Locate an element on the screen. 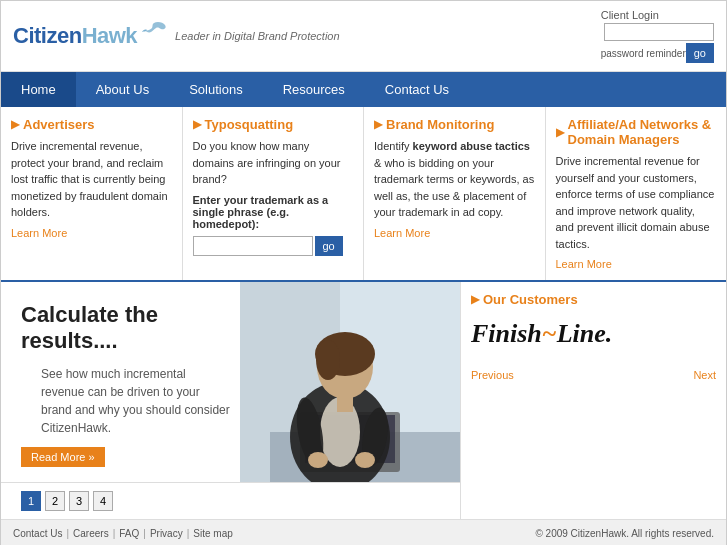 The width and height of the screenshot is (727, 545). affiliate-arrow-icon: ▶ is located at coordinates (560, 132).